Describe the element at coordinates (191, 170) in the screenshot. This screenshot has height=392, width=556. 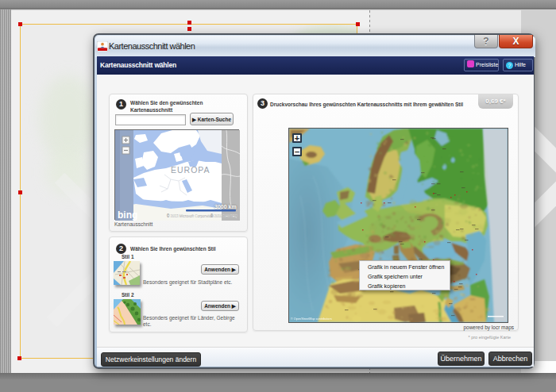
I see `svg-text: EUROPA` at that location.